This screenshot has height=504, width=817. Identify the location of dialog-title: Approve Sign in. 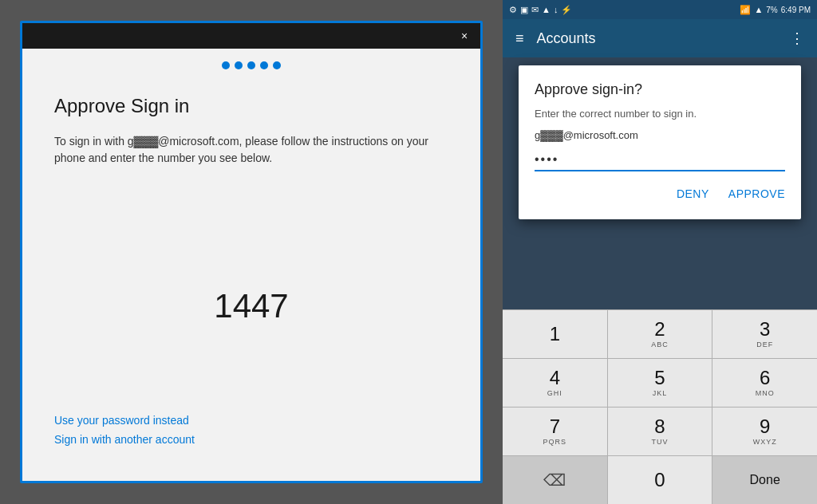
(251, 106).